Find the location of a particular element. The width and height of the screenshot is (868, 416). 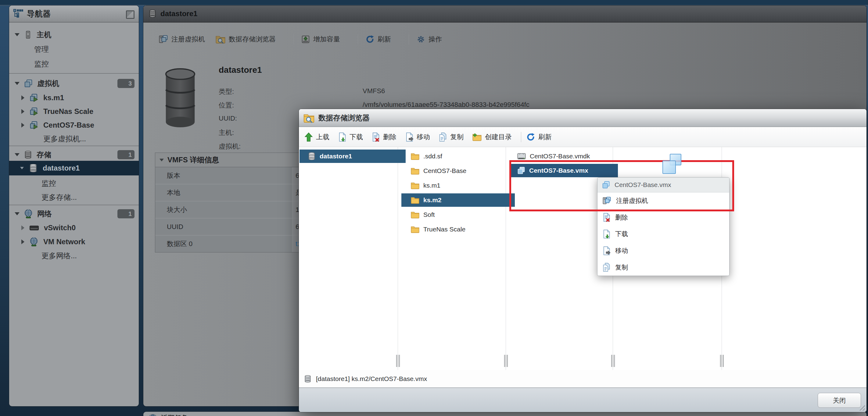

dialog-title-bar: 数据存储浏览器 is located at coordinates (583, 118).